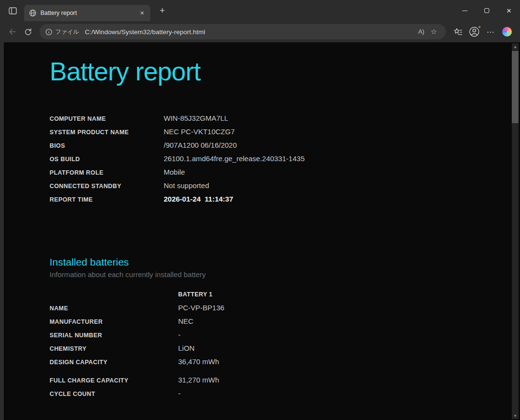 This screenshot has width=520, height=420. What do you see at coordinates (515, 416) in the screenshot?
I see `scroll-down-icon: ▼` at bounding box center [515, 416].